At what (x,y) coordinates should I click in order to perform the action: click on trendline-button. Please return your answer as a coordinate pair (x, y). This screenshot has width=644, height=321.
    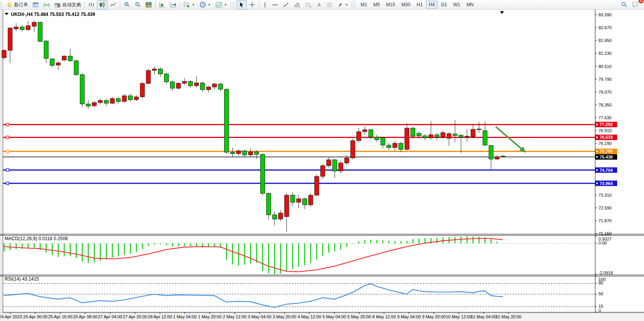
    Looking at the image, I should click on (286, 5).